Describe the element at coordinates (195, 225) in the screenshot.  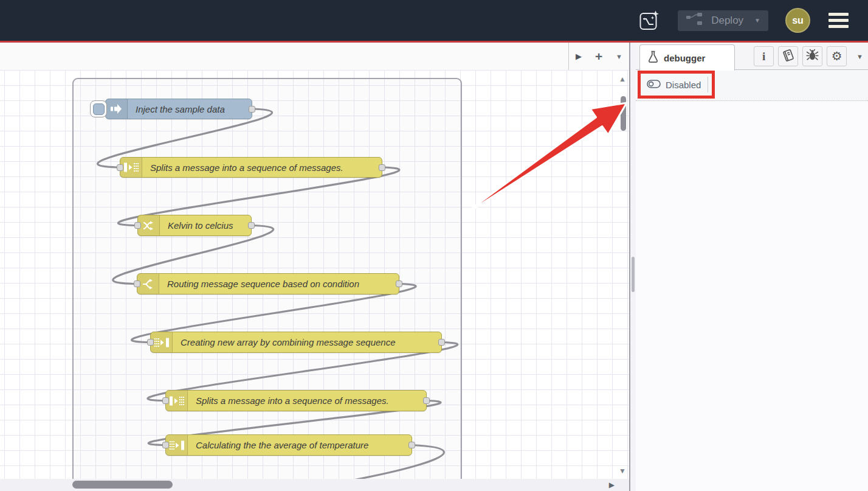
I see `node-change-1: Kelvin to celcius` at that location.